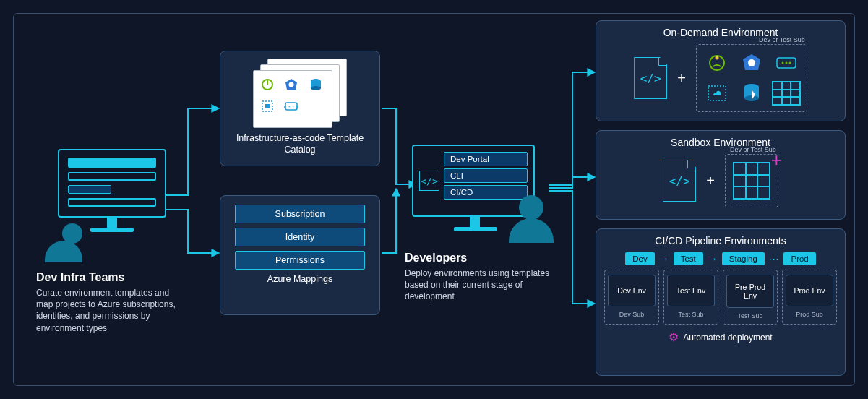  What do you see at coordinates (782, 40) in the screenshot?
I see `on-demand-sub-caption: Dev or Test Sub` at bounding box center [782, 40].